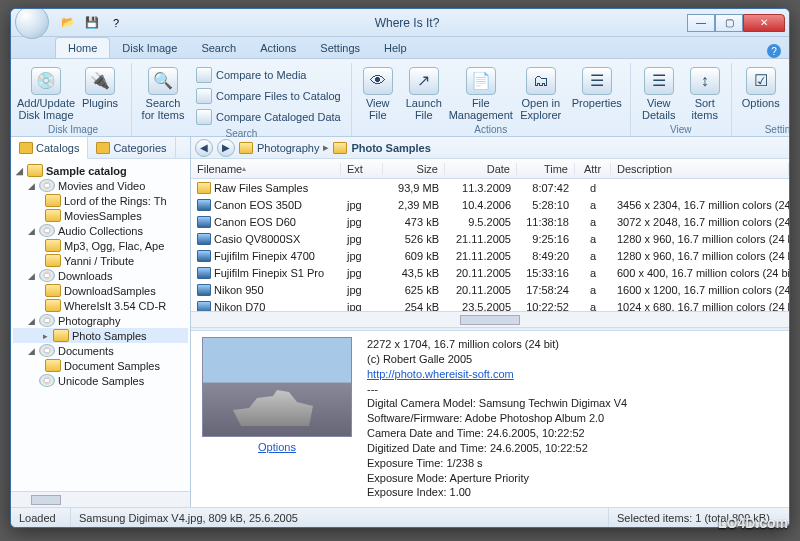 Image resolution: width=800 pixels, height=541 pixels. What do you see at coordinates (92, 23) in the screenshot?
I see `quick-access-toolbar: 📂 💾 ?` at bounding box center [92, 23].